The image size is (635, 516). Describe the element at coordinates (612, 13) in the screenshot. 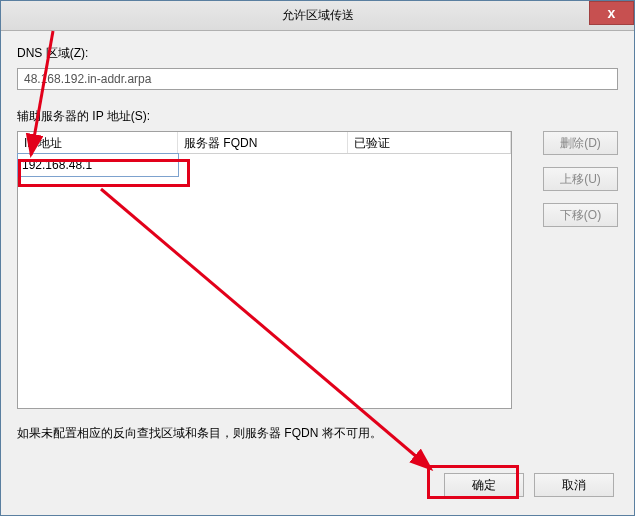

I see `close-button: x` at that location.